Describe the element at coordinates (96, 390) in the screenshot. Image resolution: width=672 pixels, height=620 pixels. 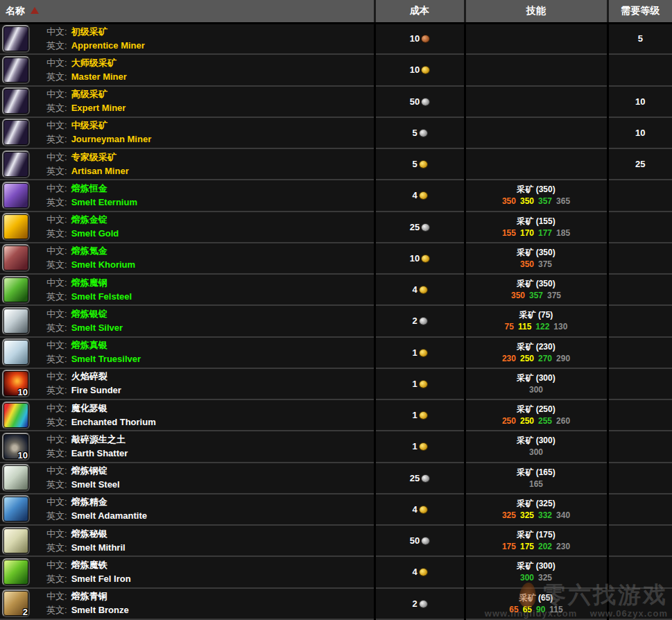
I see `spell-name-en: Fire Sunder` at that location.